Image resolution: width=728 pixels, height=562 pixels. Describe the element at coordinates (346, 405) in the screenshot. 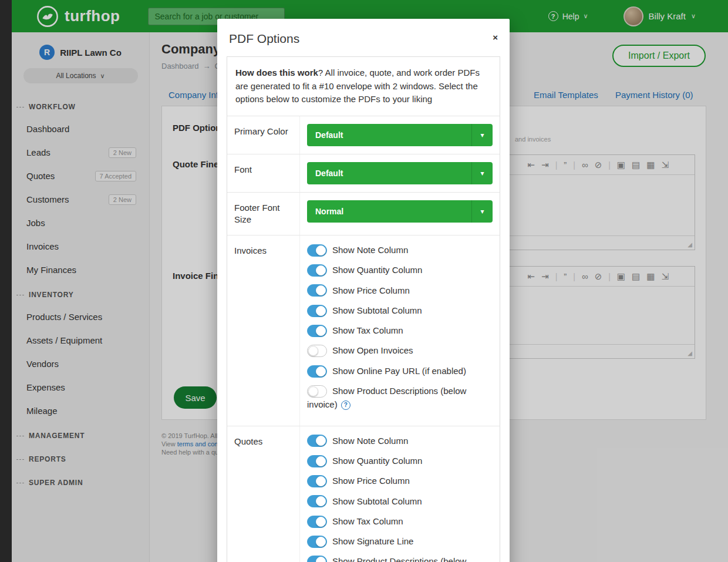

I see `help-icon: ?` at that location.